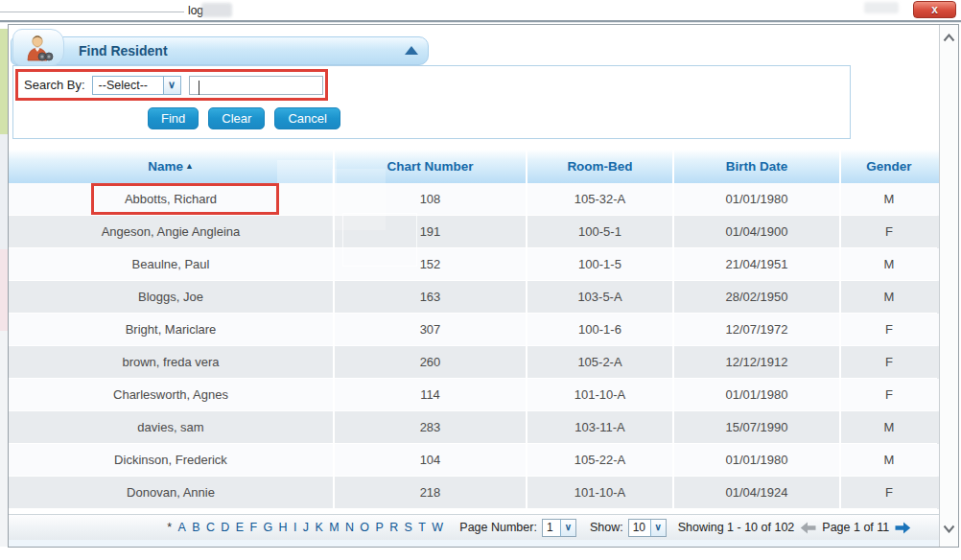 The height and width of the screenshot is (560, 961). Describe the element at coordinates (334, 527) in the screenshot. I see `alpha-filter-m: M` at that location.